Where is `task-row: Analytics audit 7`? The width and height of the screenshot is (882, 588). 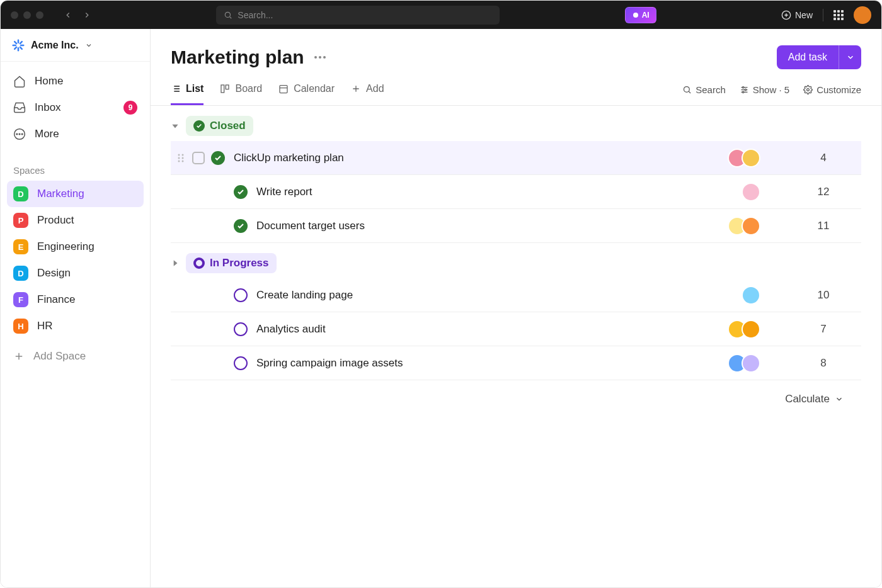
task-row: Analytics audit 7 is located at coordinates (516, 329).